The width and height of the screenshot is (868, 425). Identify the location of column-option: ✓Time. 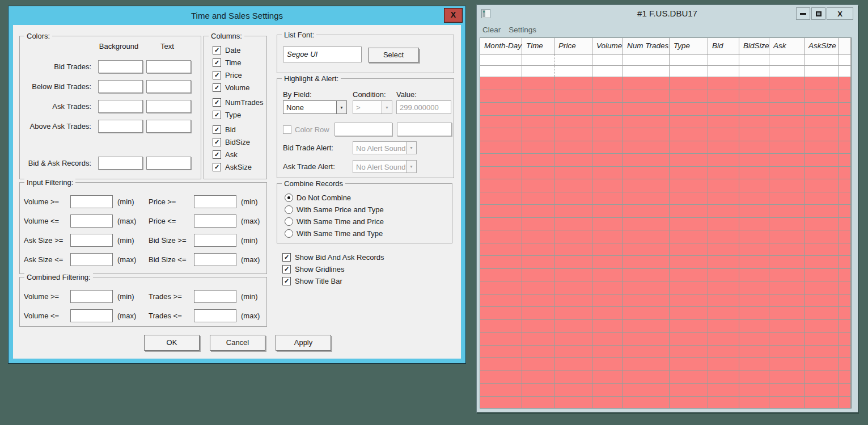
(239, 62).